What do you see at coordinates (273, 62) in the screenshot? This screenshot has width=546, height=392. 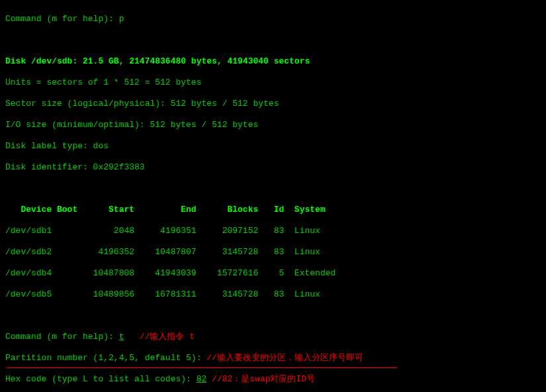 I see `disk-info-line: Disk /dev/sdb: 21.5 GB, 21474836480 byte…` at bounding box center [273, 62].